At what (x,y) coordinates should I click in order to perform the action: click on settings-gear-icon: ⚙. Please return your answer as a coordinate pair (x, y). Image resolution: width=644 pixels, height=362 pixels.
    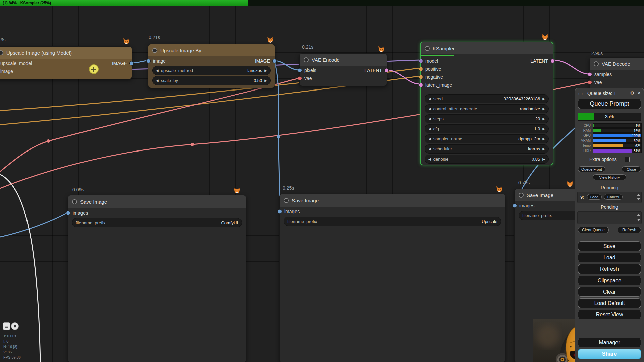
    Looking at the image, I should click on (632, 93).